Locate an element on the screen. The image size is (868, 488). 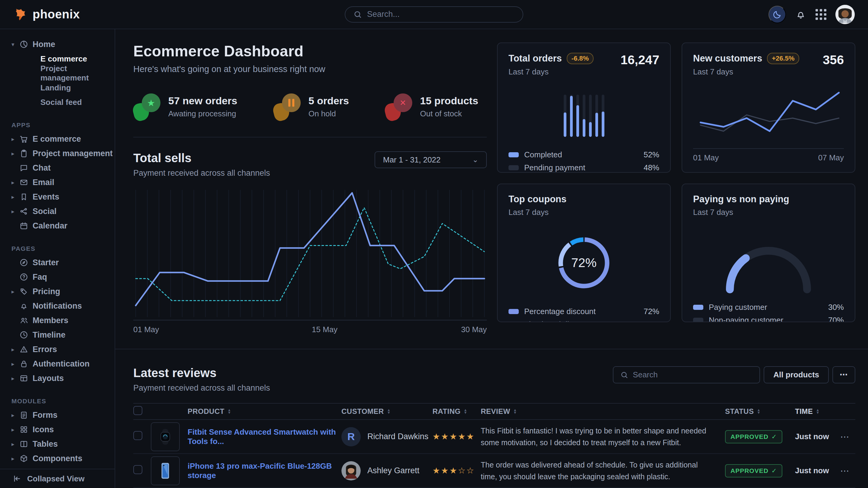
sidebar-item-notifications: Notifications is located at coordinates (57, 306).